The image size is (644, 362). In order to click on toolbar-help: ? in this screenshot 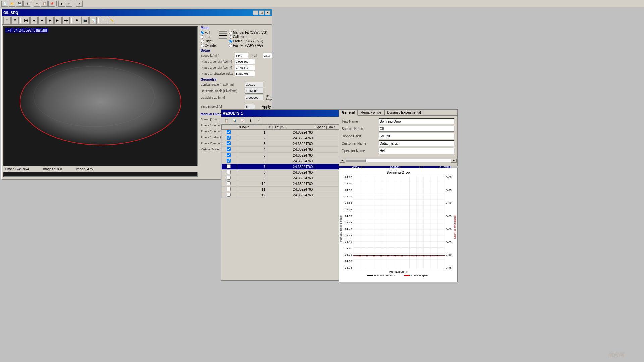, I will do `click(79, 4)`.